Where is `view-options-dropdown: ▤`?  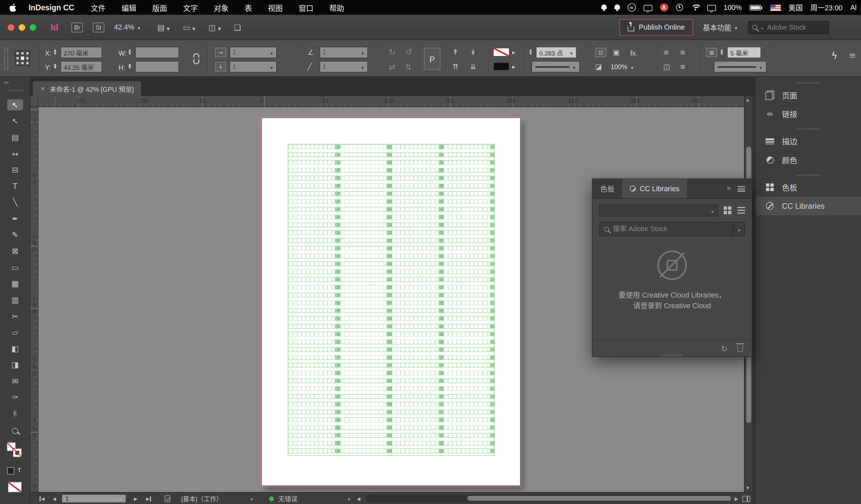
view-options-dropdown: ▤ is located at coordinates (163, 27).